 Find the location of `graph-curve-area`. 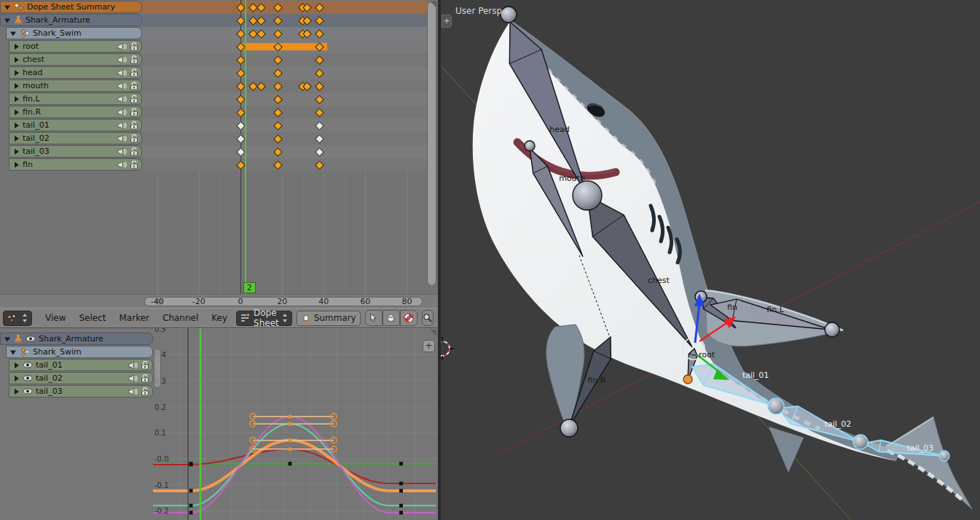

graph-curve-area is located at coordinates (296, 424).